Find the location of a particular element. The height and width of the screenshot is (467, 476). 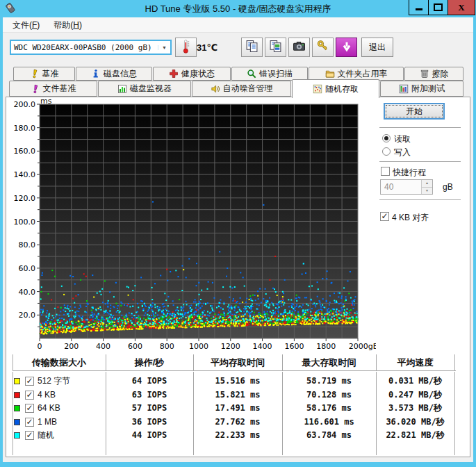

tab-folder-usage: 文件夹占用率 is located at coordinates (356, 74).